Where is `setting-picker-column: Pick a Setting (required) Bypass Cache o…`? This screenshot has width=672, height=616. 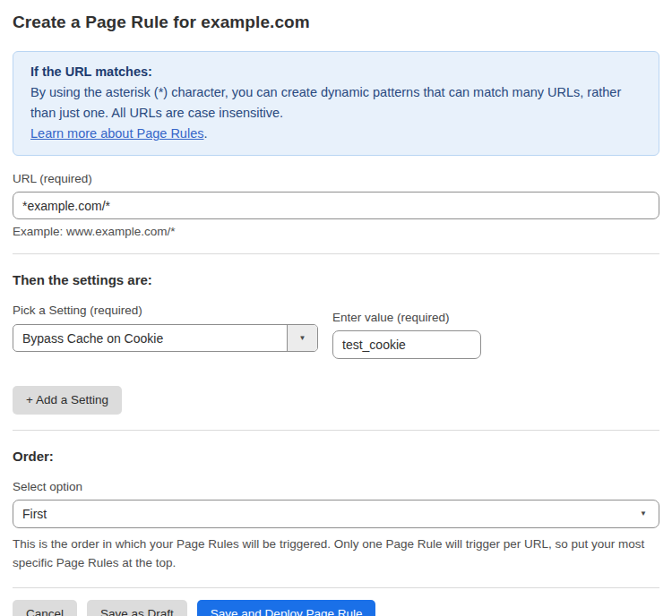
setting-picker-column: Pick a Setting (required) Bypass Cache o… is located at coordinates (165, 321).